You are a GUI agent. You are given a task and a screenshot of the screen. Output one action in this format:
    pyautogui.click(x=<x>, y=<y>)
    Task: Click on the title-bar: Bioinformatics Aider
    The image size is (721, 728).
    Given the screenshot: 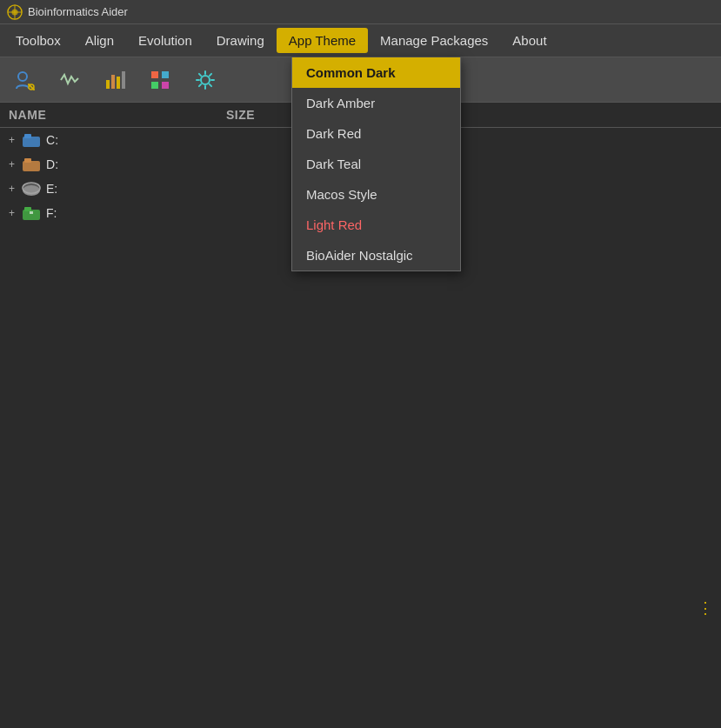 What is the action you would take?
    pyautogui.click(x=360, y=12)
    